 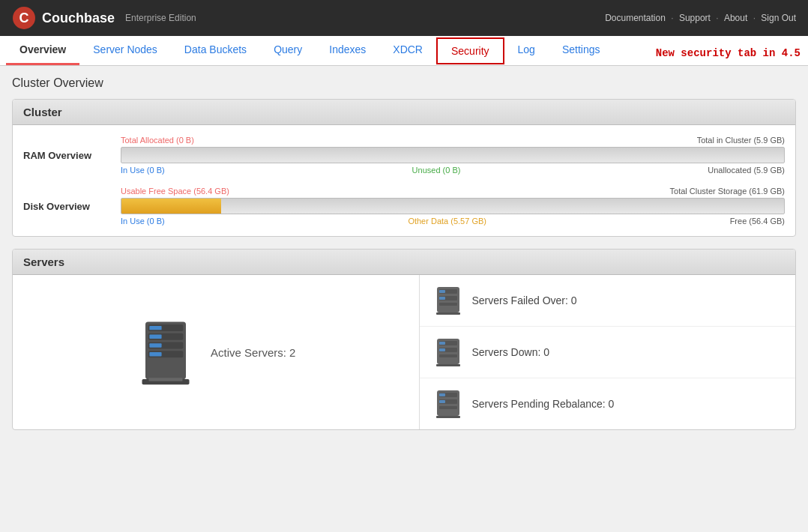 What do you see at coordinates (404, 155) in the screenshot?
I see `ram-overview-row: RAM Overview Total Allocated (0 B) Total…` at bounding box center [404, 155].